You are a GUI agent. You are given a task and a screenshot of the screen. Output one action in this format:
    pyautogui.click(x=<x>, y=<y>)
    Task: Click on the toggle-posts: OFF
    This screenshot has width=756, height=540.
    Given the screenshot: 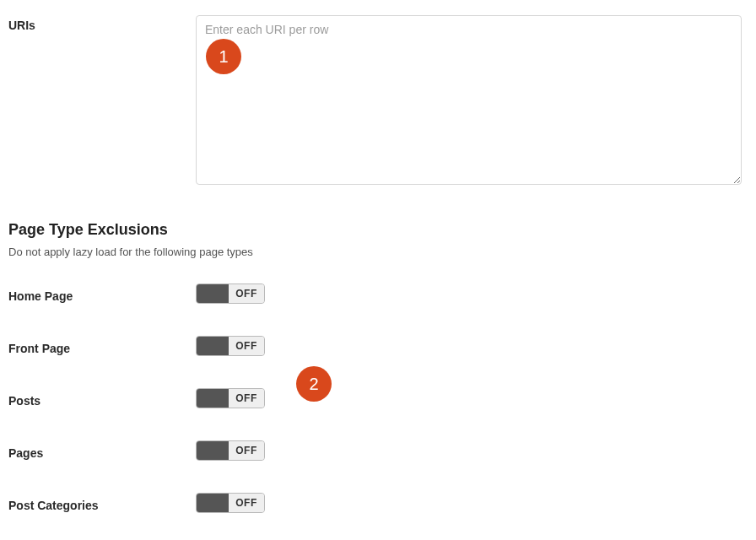 What is the action you would take?
    pyautogui.click(x=230, y=398)
    